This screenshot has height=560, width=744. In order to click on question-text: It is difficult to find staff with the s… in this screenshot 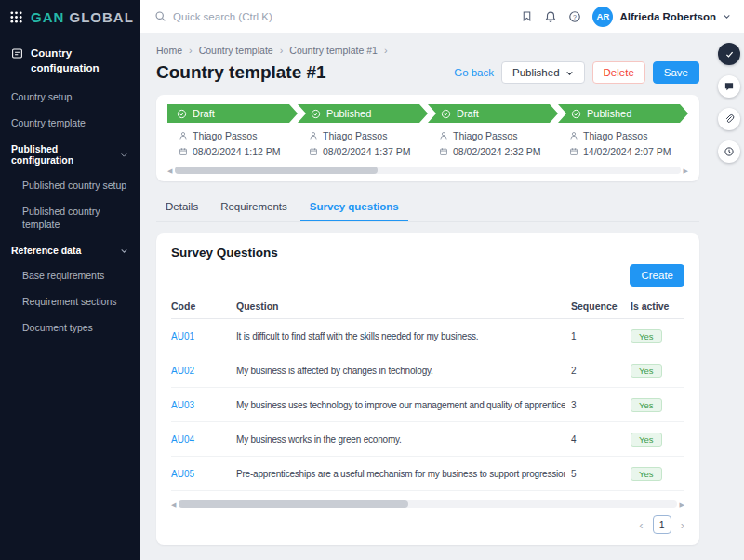, I will do `click(401, 337)`.